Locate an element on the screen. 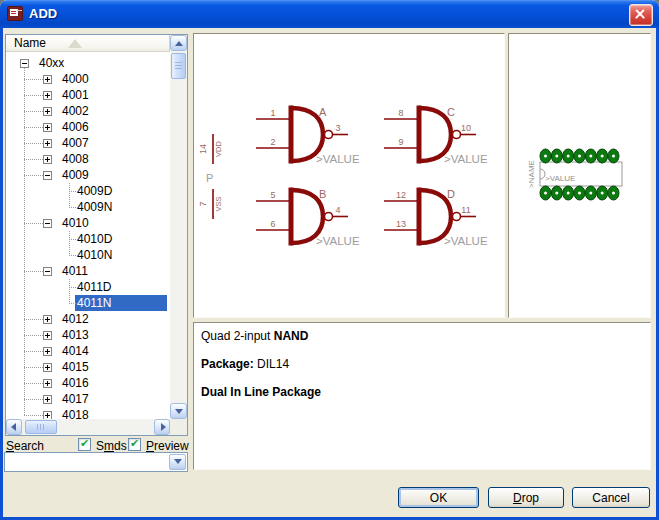 The width and height of the screenshot is (659, 520). tree-item-label: 4008 is located at coordinates (76, 159).